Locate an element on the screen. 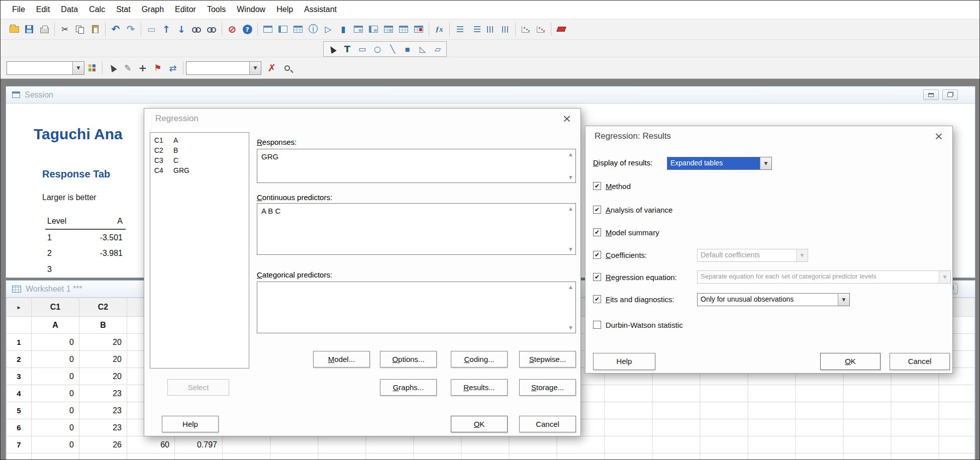 Image resolution: width=980 pixels, height=460 pixels. menu-edit: Edit is located at coordinates (43, 10).